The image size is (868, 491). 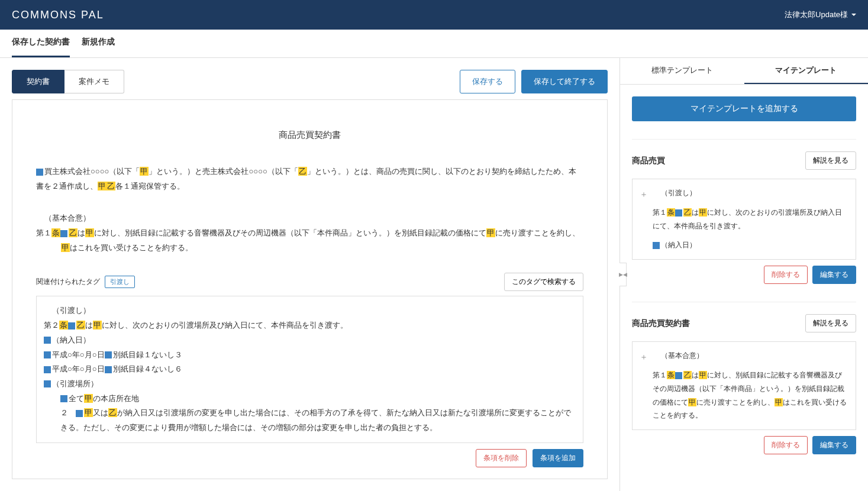 What do you see at coordinates (58, 15) in the screenshot?
I see `logo: COMMONS PAL` at bounding box center [58, 15].